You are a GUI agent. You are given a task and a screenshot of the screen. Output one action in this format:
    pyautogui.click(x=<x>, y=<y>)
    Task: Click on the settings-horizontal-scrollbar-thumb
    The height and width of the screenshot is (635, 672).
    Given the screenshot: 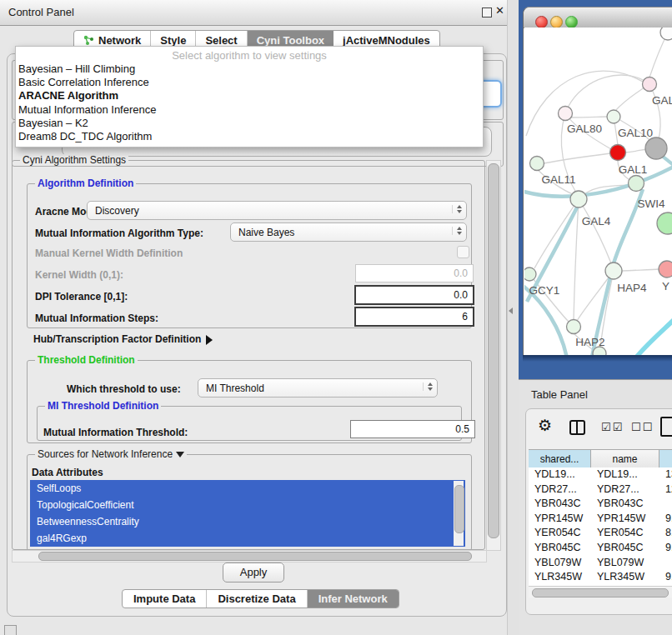 What is the action you would take?
    pyautogui.click(x=255, y=557)
    